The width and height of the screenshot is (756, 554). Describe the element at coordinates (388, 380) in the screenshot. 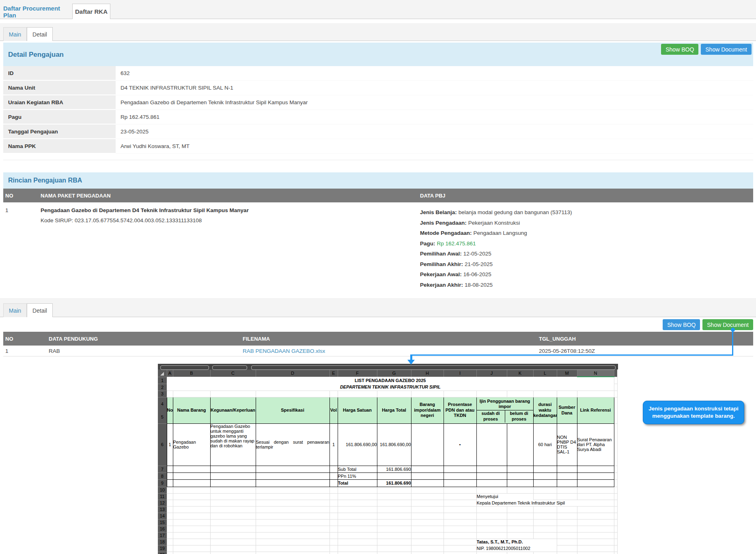

I see `sheet-row-title: 1 LIST PENGADAAN GAZEBO 2025` at that location.